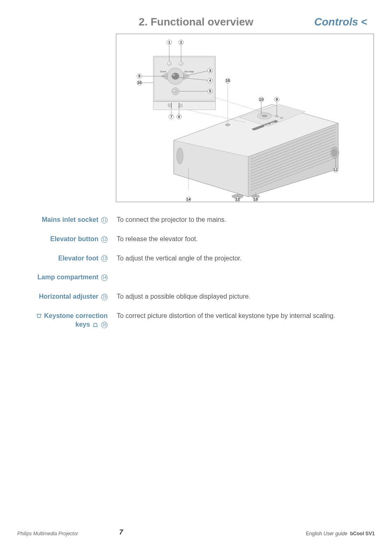 The height and width of the screenshot is (555, 392). Describe the element at coordinates (64, 278) in the screenshot. I see `item-label: Lamp compartment 14` at that location.